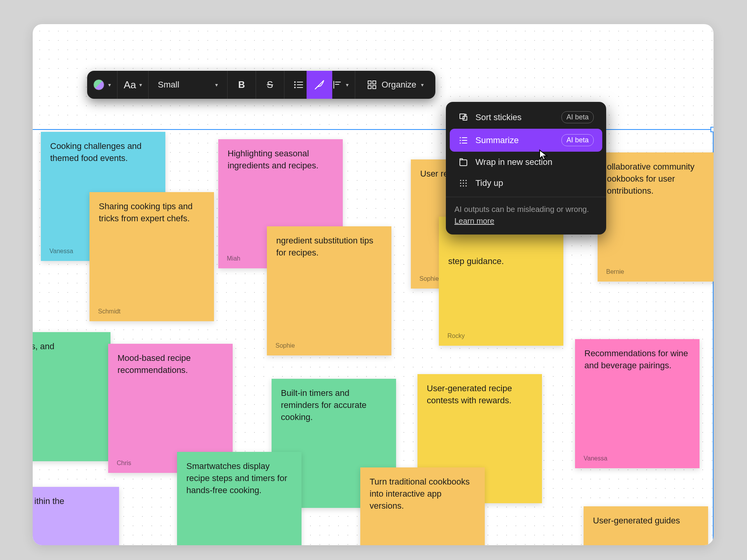 This screenshot has width=747, height=560. What do you see at coordinates (242, 85) in the screenshot?
I see `bold-button: B` at bounding box center [242, 85].